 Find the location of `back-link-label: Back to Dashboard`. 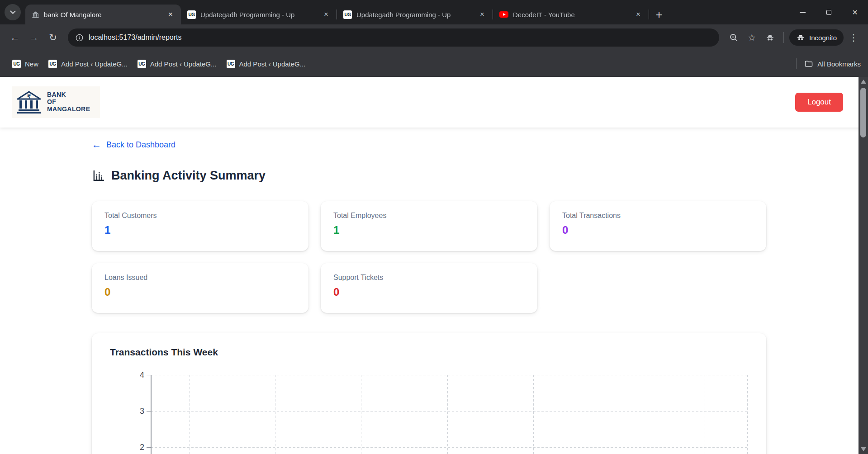

back-link-label: Back to Dashboard is located at coordinates (141, 145).